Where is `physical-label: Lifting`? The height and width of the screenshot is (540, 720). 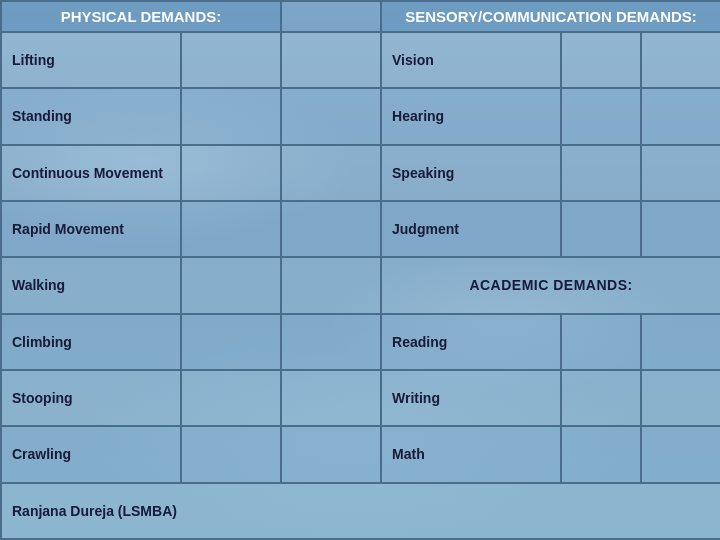
physical-label: Lifting is located at coordinates (91, 60).